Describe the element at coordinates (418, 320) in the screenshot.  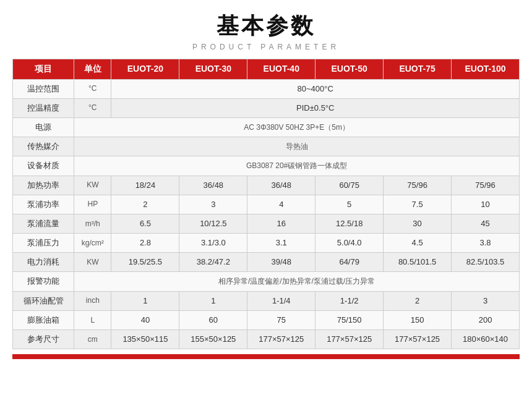
I see `row-value: 150` at that location.